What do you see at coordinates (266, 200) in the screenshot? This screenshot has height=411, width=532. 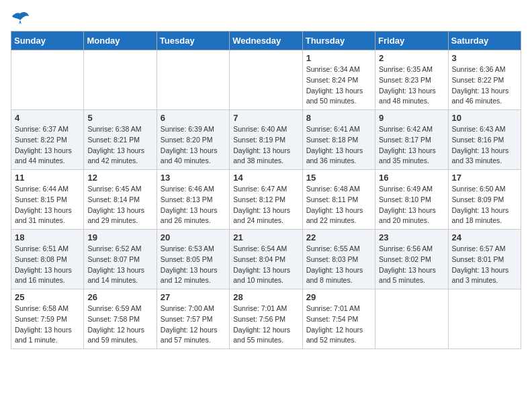 I see `calendar-week-row: 11Sunrise: 6:44 AMSunset: 8:15 PMDayligh…` at bounding box center [266, 200].